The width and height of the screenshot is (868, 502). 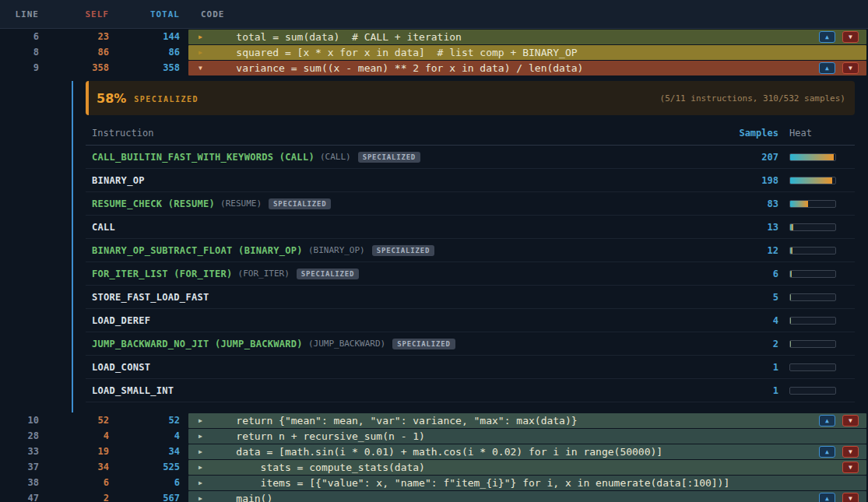 I want to click on instruction-name: FOR_ITER_LIST (FOR_ITER), so click(x=162, y=274).